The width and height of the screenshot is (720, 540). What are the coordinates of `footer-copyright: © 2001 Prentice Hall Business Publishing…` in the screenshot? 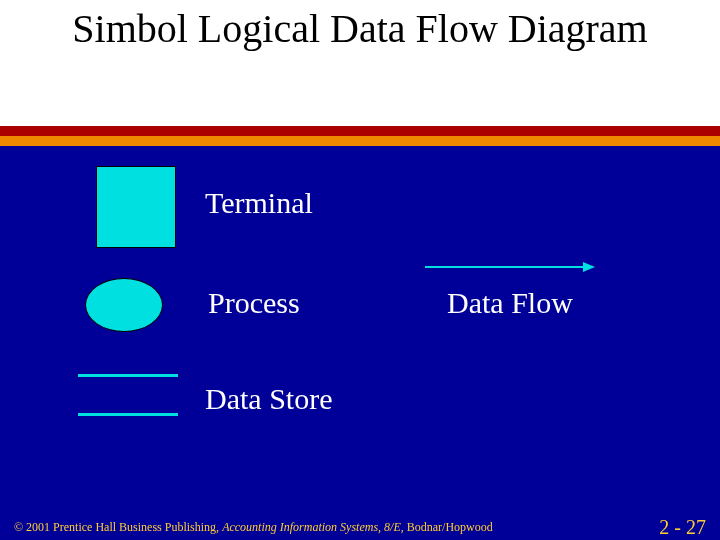 It's located at (118, 527).